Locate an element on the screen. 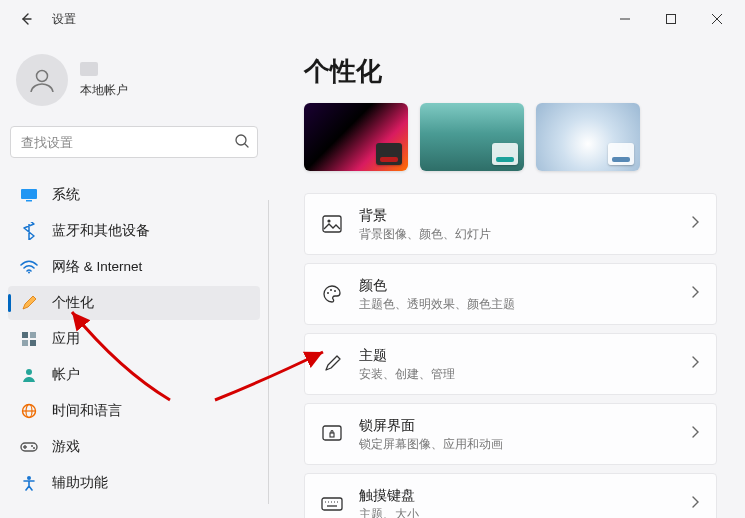 Image resolution: width=745 pixels, height=518 pixels. sidebar-item-system: 系统 is located at coordinates (134, 195).